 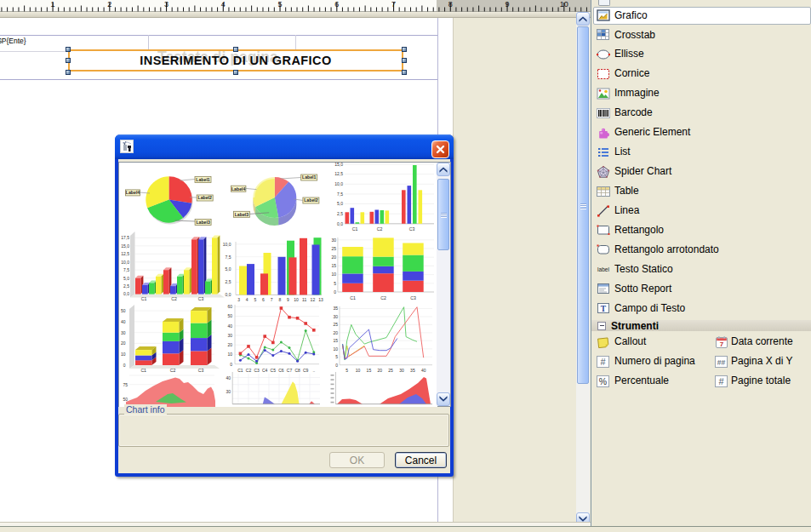 What do you see at coordinates (272, 369) in the screenshot?
I see `svg-text: C5` at bounding box center [272, 369].